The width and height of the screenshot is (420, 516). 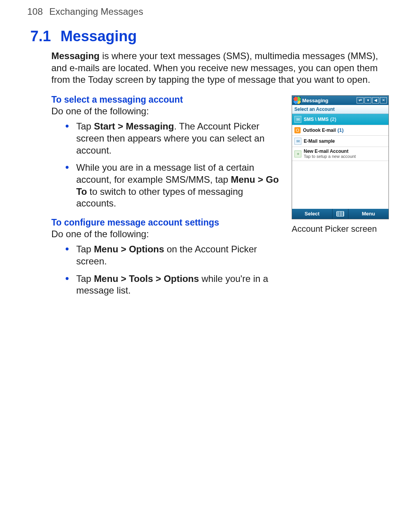 I want to click on sync-icon: ⇄, so click(x=360, y=100).